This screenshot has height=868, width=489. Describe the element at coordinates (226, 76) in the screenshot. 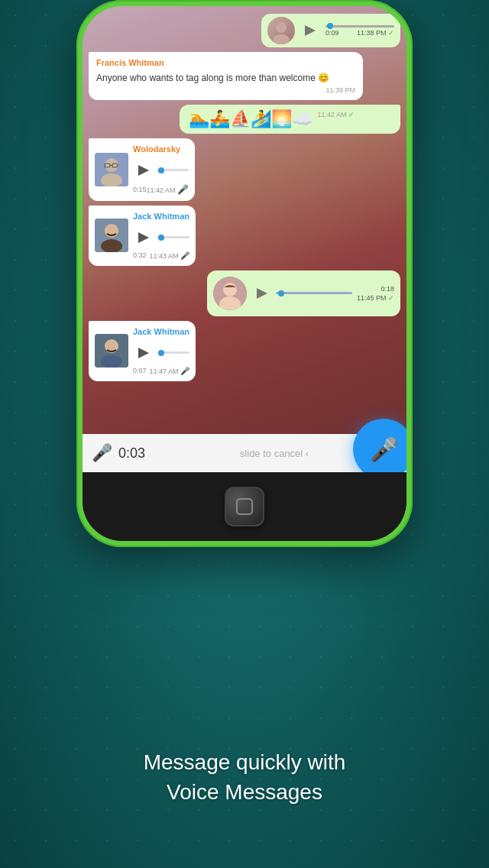

I see `text-bubble-francis: Francis Whitman Anyone who wants to tag …` at that location.